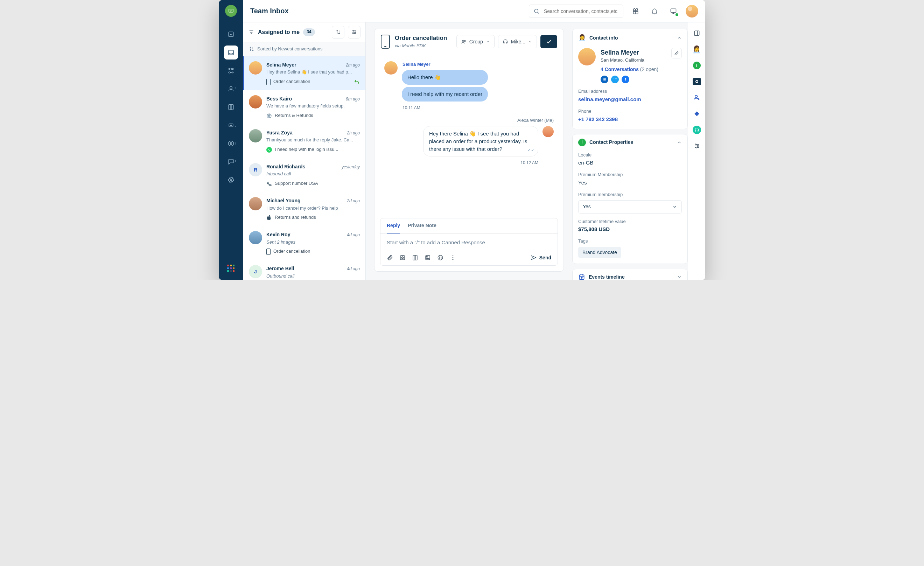  I want to click on tab-reply: Reply, so click(393, 228).